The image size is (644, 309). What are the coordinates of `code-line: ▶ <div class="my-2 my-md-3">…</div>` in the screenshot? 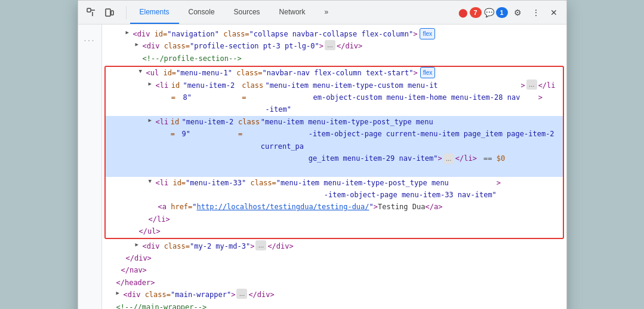 It's located at (334, 246).